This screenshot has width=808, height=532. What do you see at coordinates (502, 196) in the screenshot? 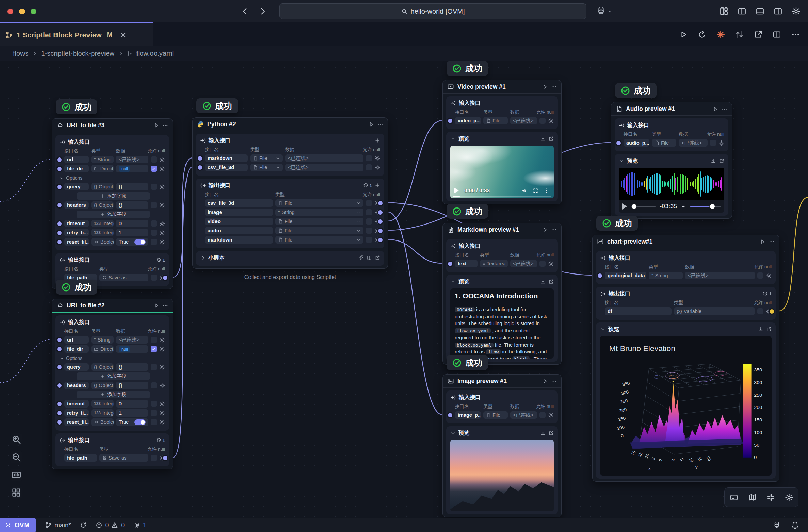
I see `video-progress-bar` at bounding box center [502, 196].